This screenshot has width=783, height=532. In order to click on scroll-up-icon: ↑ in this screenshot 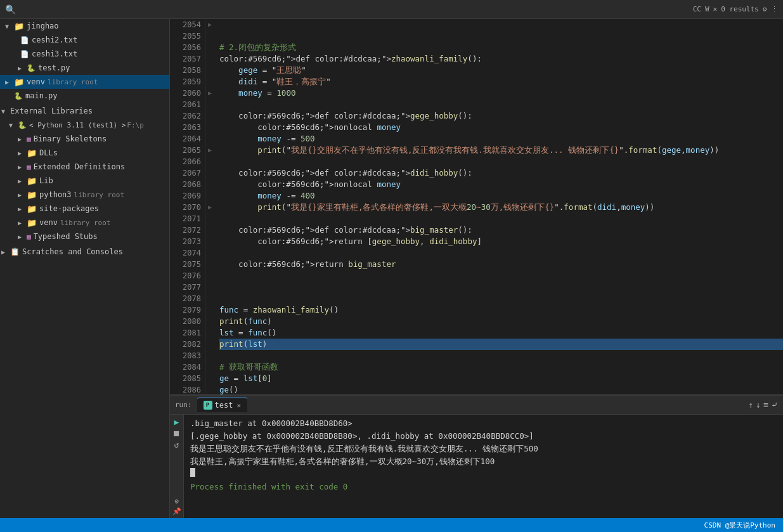, I will do `click(751, 405)`.